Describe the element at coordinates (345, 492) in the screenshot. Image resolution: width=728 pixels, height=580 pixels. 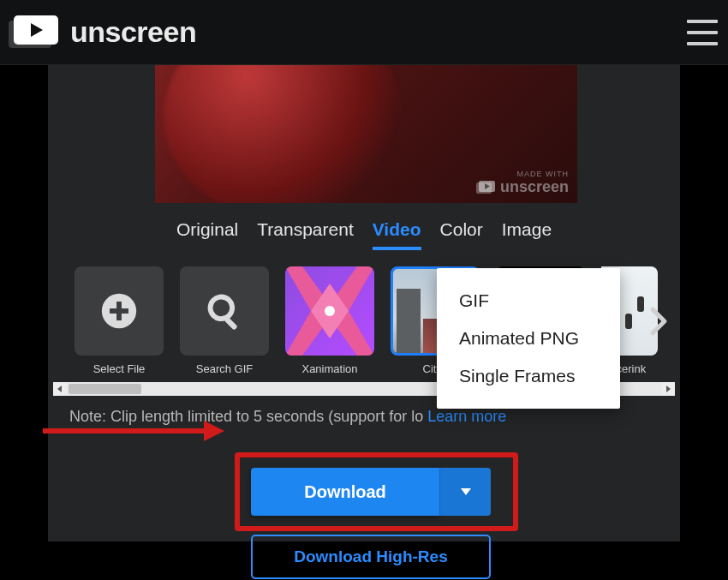
I see `download-button: Download` at that location.